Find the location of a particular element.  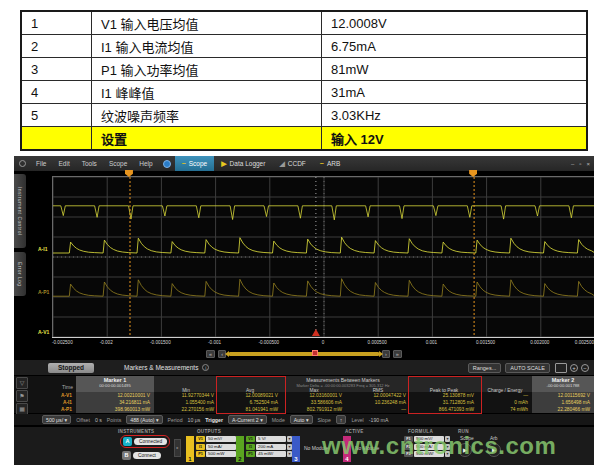

ch1-v-scale-button: 50 mV/ is located at coordinates (221, 439).